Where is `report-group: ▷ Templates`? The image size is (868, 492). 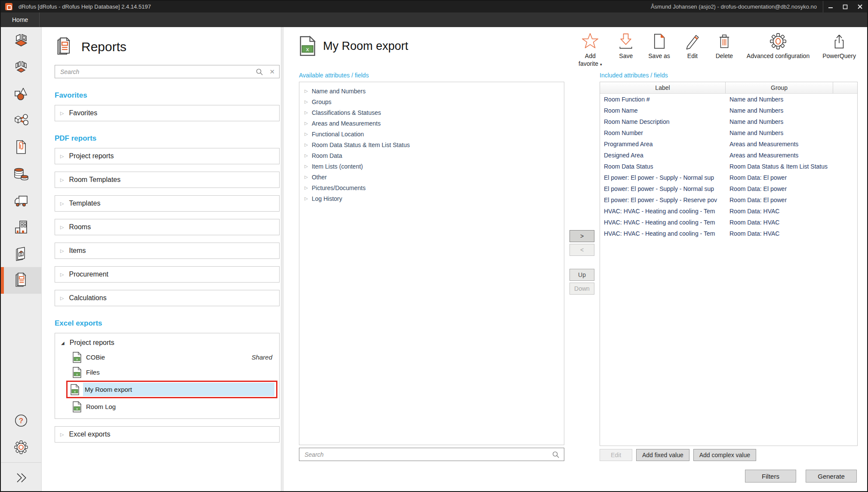
report-group: ▷ Templates is located at coordinates (167, 203).